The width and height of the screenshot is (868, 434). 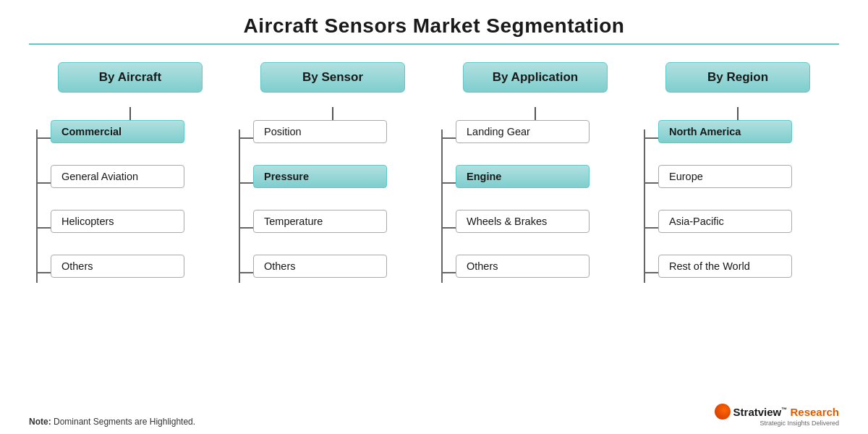 I want to click on by-sensor-item-row-3: Others, so click(x=320, y=272).